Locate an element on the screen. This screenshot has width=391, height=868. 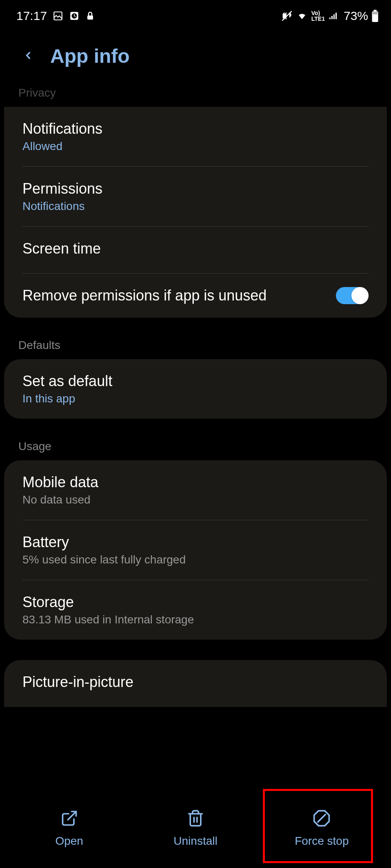
forbidden-icon is located at coordinates (322, 819).